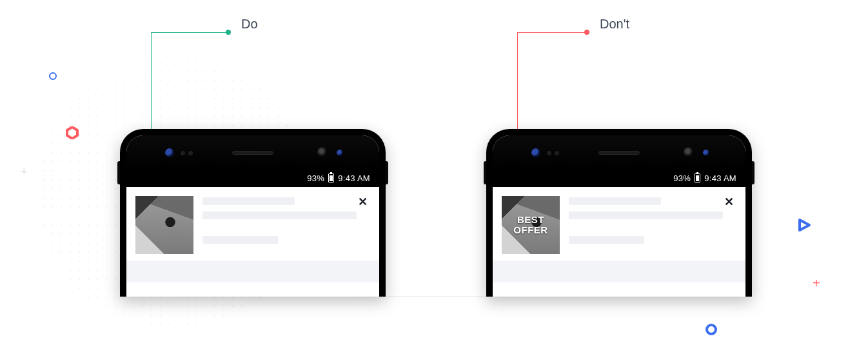 This screenshot has width=868, height=354. I want to click on image-text-overlay: BEST OFFER, so click(531, 225).